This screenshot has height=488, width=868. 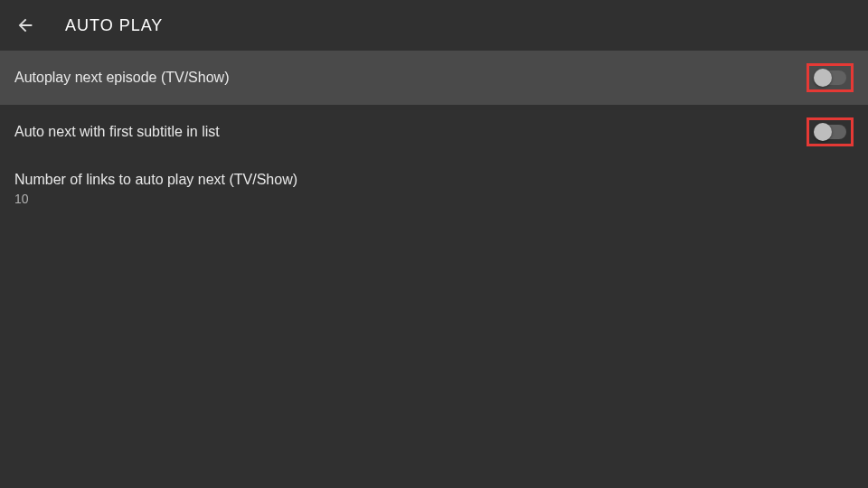 I want to click on back-arrow-icon, so click(x=25, y=25).